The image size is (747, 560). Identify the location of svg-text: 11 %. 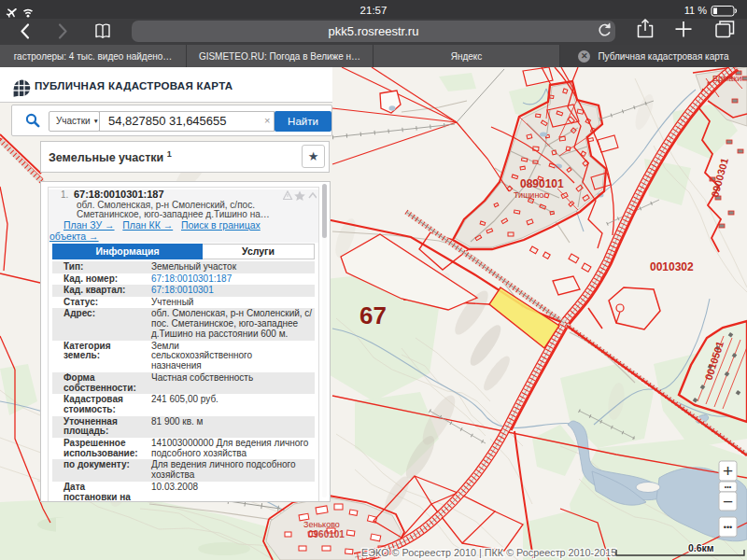
(696, 10).